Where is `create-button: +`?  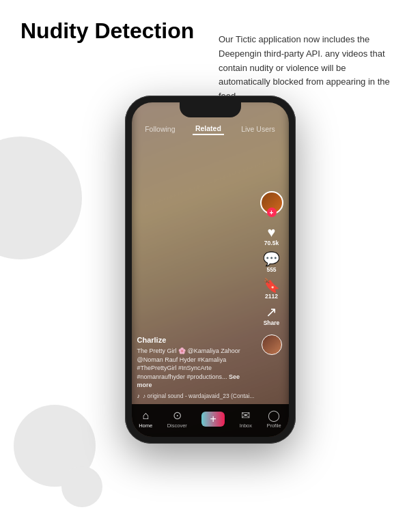
create-button: + is located at coordinates (213, 419).